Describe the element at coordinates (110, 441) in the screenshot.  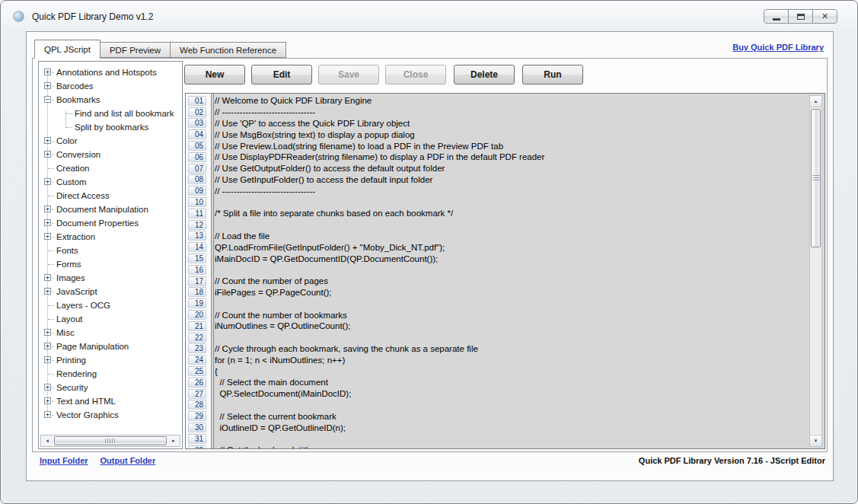
I see `tree-horizontal-scrollbar: ◂ ▸` at that location.